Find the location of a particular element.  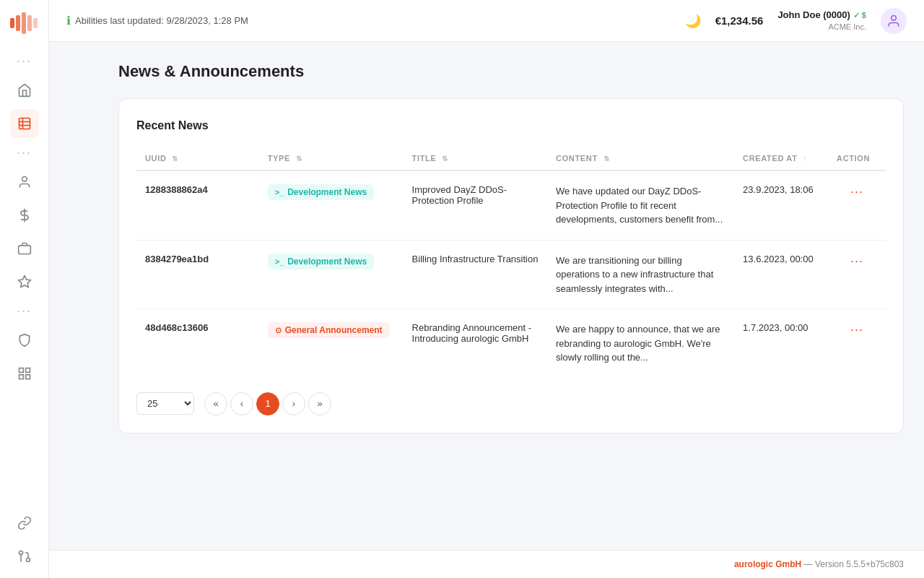

type-badge-icon-0: >_ is located at coordinates (280, 192).